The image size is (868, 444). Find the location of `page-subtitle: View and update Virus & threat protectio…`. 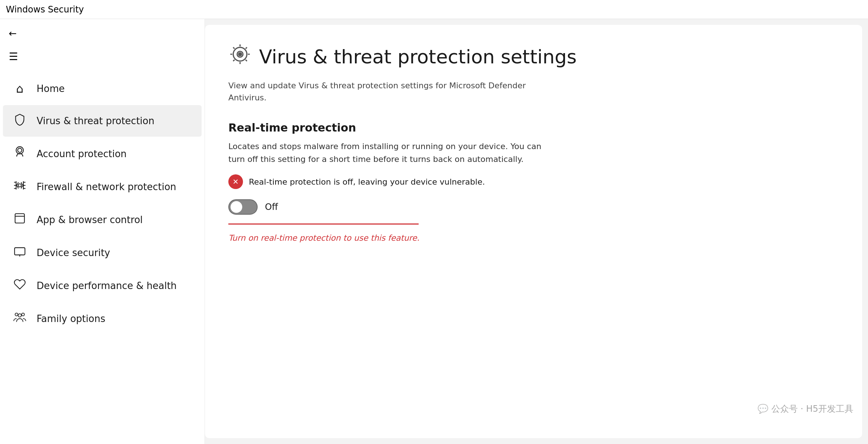

page-subtitle: View and update Virus & threat protectio… is located at coordinates (393, 92).